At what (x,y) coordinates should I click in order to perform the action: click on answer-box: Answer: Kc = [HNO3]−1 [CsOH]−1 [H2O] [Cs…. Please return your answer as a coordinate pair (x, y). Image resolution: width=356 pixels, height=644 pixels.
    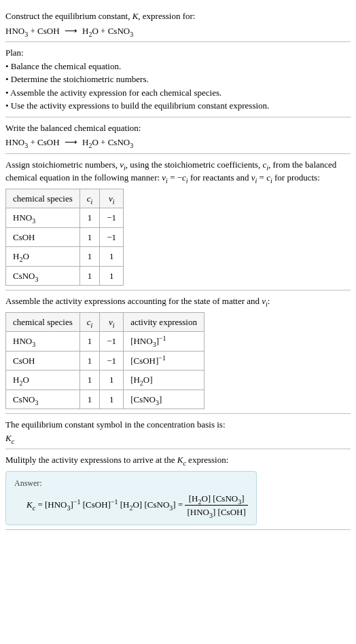
    Looking at the image, I should click on (131, 498).